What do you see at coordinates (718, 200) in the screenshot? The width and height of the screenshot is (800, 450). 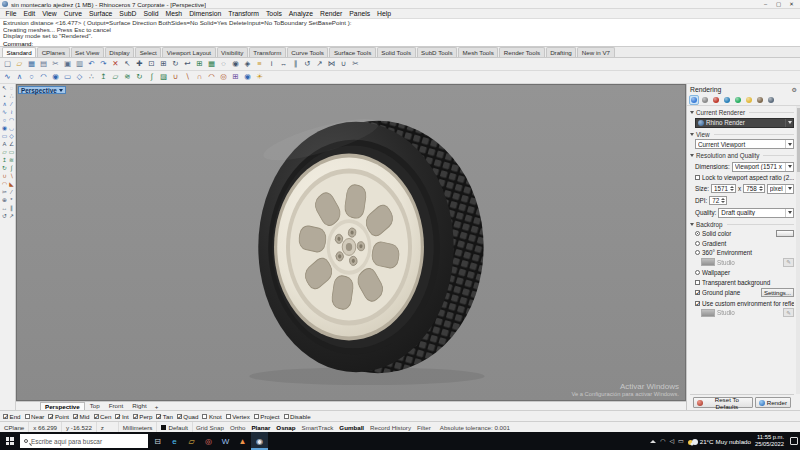 I see `dpi-input: 72` at bounding box center [718, 200].